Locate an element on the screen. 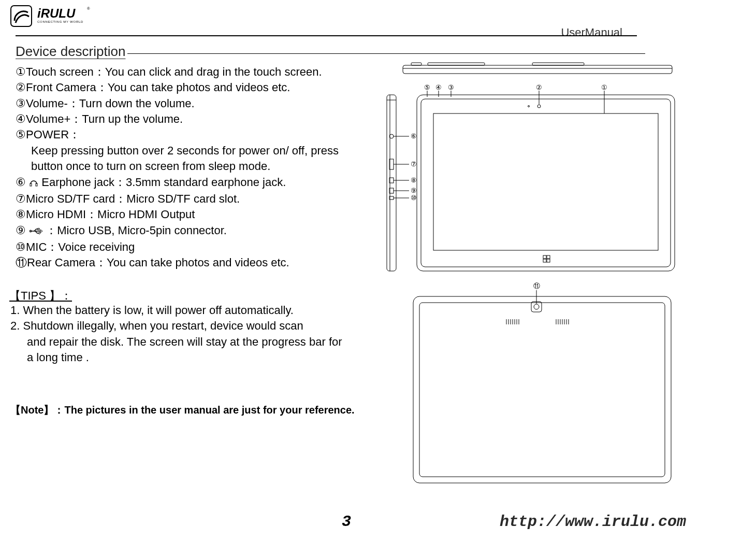  speaker-left-icon is located at coordinates (513, 322).